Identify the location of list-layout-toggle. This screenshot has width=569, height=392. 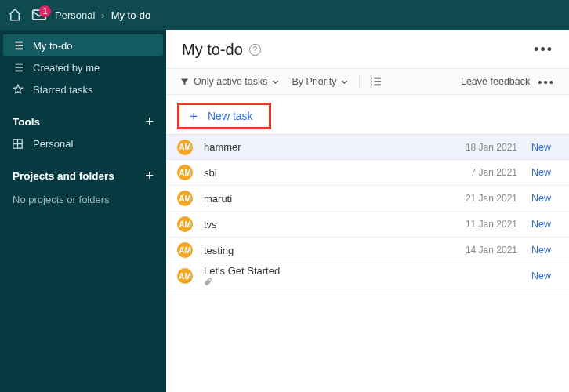
(376, 82).